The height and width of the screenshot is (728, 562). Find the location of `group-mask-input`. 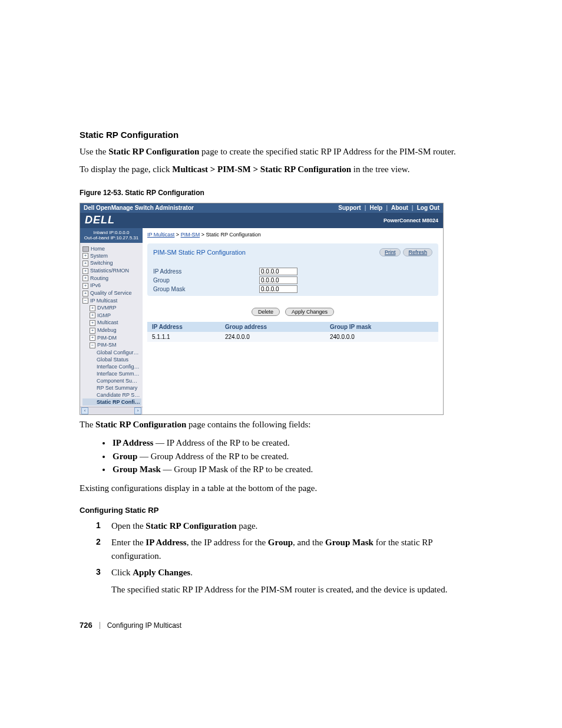

group-mask-input is located at coordinates (278, 289).